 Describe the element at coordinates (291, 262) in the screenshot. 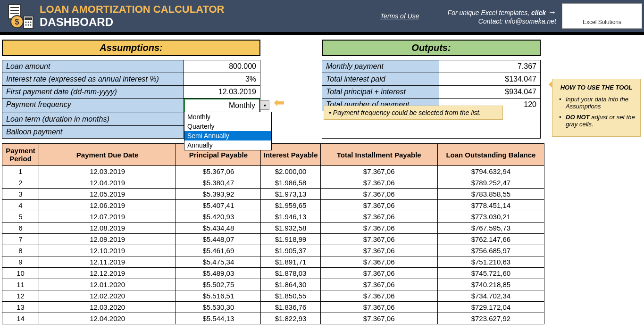

I see `table-cell: $1.891,71` at that location.